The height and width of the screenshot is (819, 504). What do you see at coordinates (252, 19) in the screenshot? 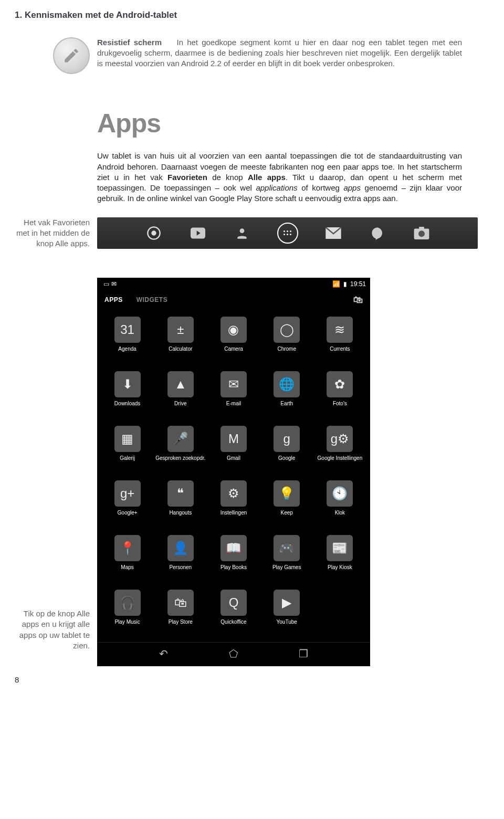
I see `chapter-title: 1. Kennismaken met de Android-tablet` at bounding box center [252, 19].